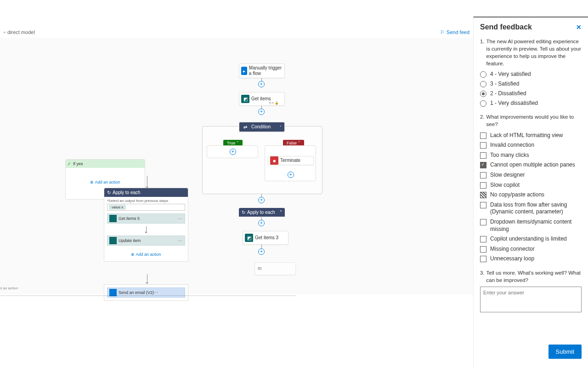  I want to click on submit-button: Submit, so click(565, 351).